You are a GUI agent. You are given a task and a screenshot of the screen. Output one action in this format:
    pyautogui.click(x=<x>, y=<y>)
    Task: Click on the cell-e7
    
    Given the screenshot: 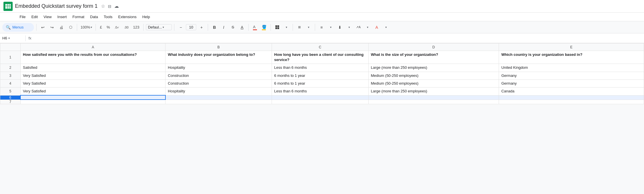 What is the action you would take?
    pyautogui.click(x=571, y=102)
    